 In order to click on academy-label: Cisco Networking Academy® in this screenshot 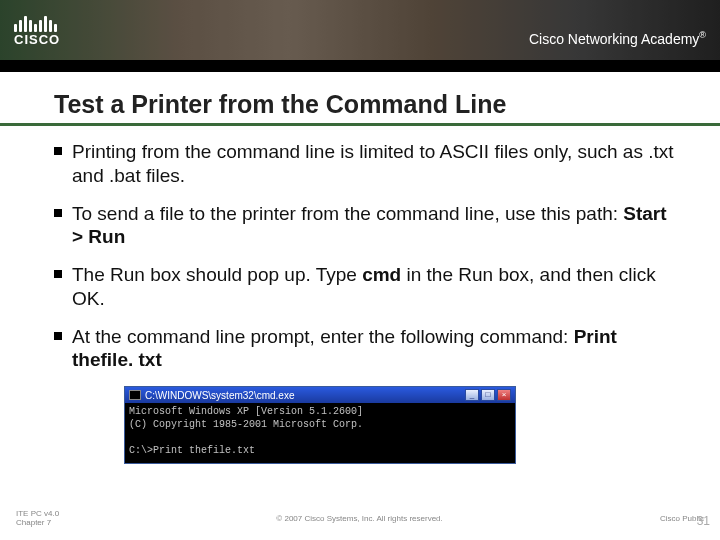, I will do `click(618, 38)`.